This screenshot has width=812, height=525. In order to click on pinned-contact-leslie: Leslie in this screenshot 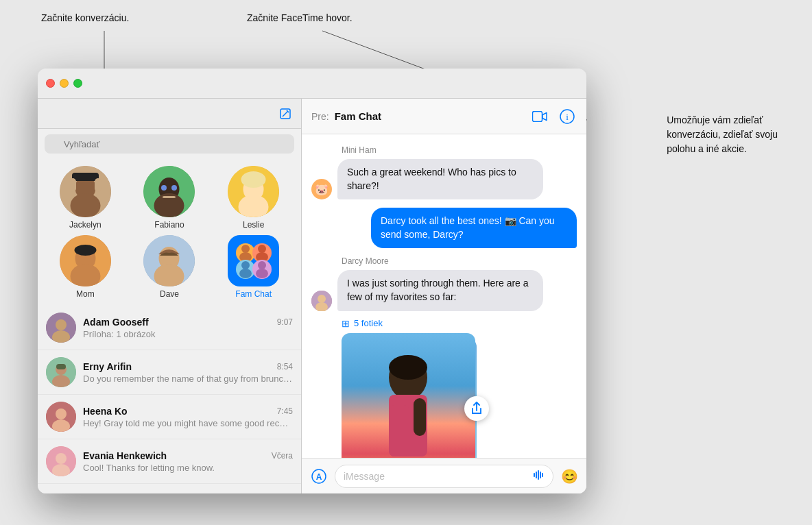, I will do `click(254, 197)`.